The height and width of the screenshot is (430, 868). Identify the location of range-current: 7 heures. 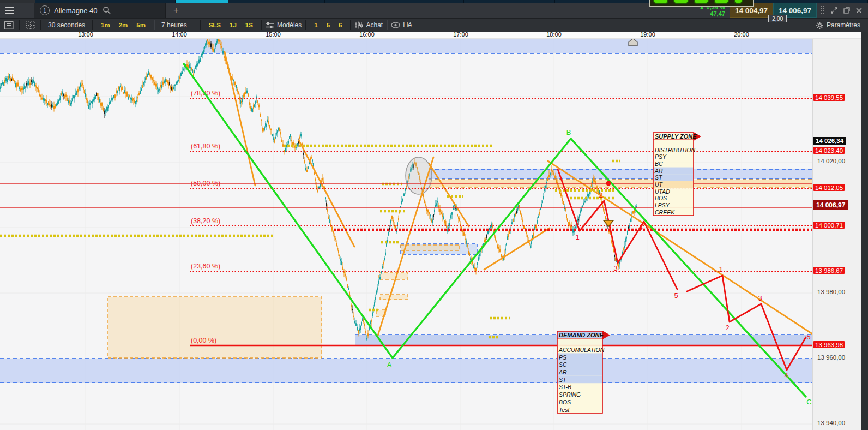
(174, 25).